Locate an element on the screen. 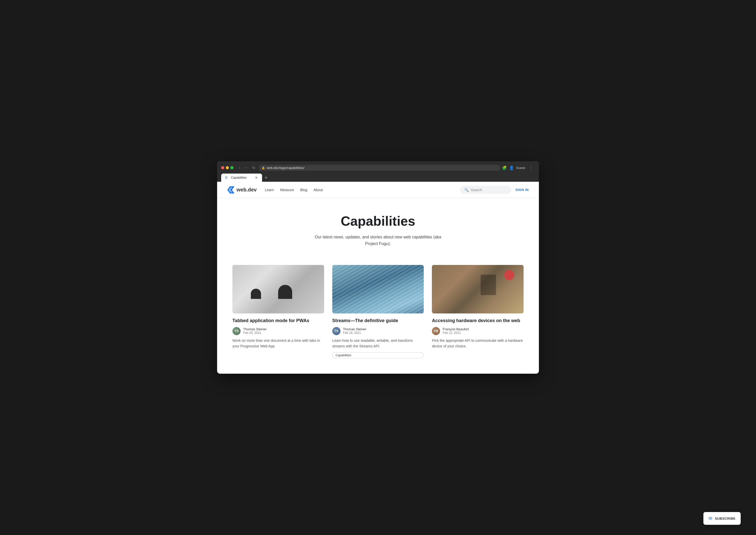 This screenshot has width=756, height=535. subscribe-widget: ✉ SUBSCRIBE is located at coordinates (722, 519).